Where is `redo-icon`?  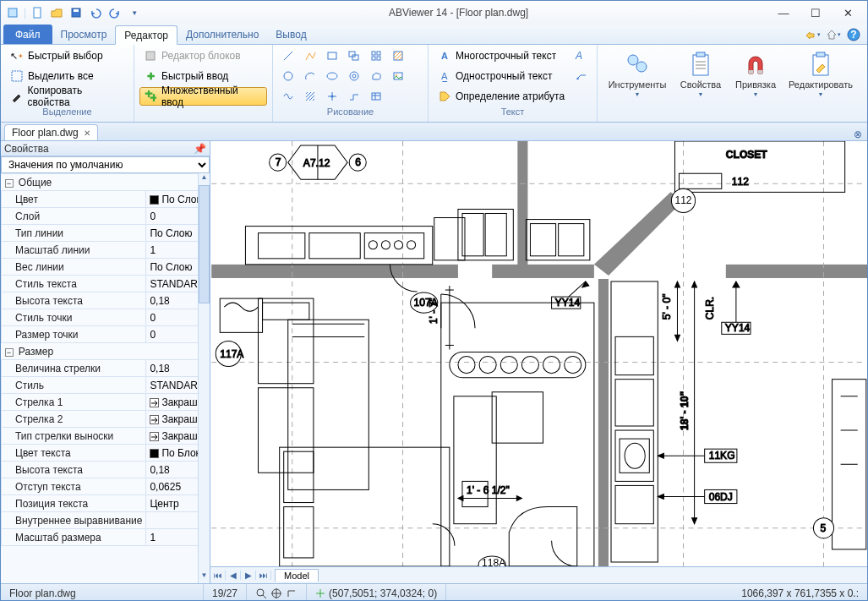
redo-icon is located at coordinates (115, 13).